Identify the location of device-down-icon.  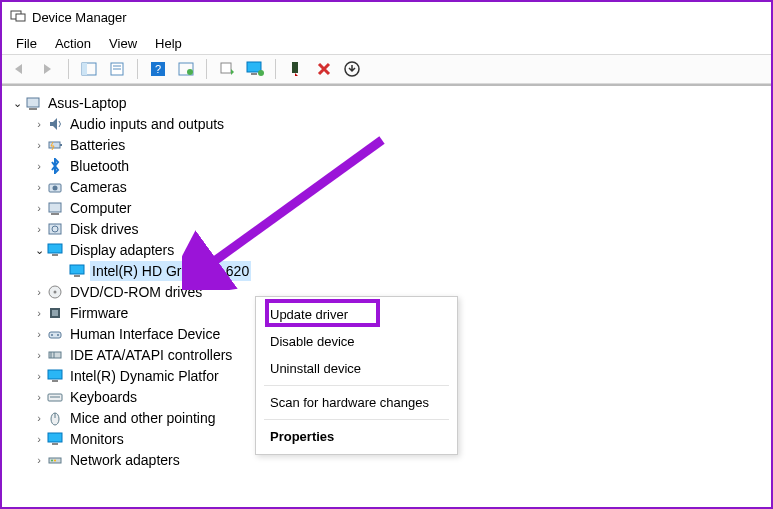
(296, 69).